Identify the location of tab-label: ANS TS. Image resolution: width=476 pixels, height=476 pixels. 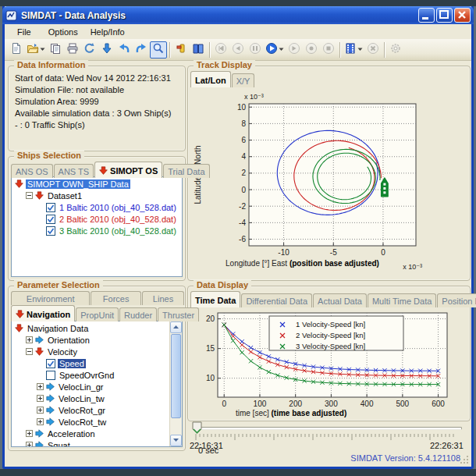
(74, 172).